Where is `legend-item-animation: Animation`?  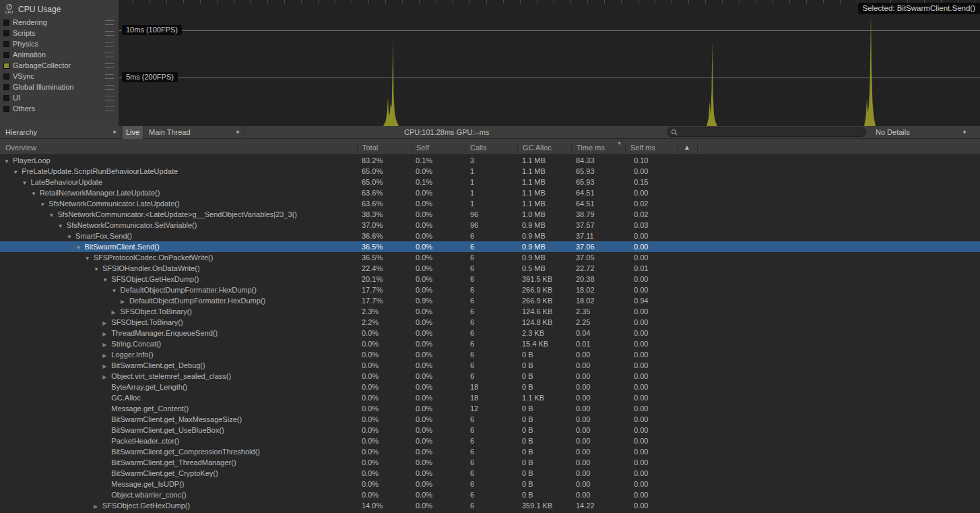
legend-item-animation: Animation is located at coordinates (59, 55).